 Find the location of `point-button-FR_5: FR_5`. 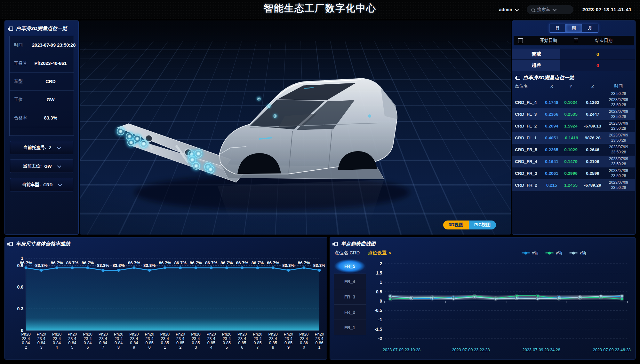

point-button-FR_5: FR_5 is located at coordinates (350, 266).